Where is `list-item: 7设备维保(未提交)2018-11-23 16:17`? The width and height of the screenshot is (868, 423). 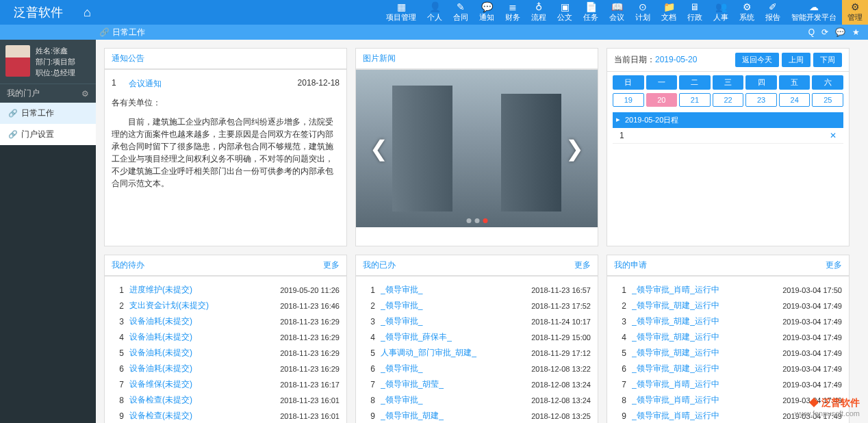
list-item: 7设备维保(未提交)2018-11-23 16:17 is located at coordinates (226, 385).